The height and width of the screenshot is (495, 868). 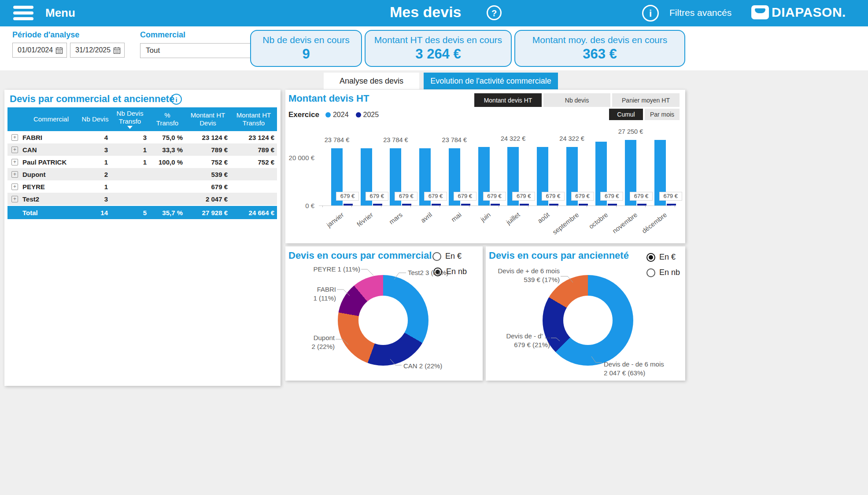 What do you see at coordinates (130, 128) in the screenshot?
I see `sort-descending-icon` at bounding box center [130, 128].